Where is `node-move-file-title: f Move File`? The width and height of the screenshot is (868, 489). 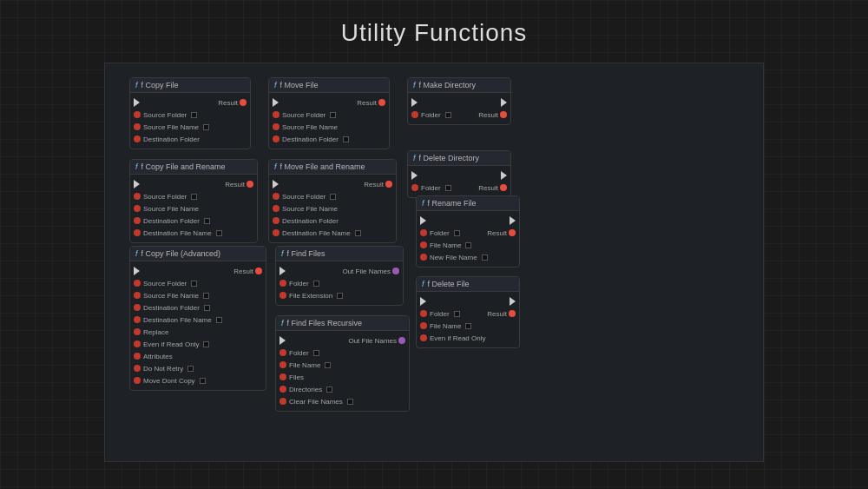 node-move-file-title: f Move File is located at coordinates (299, 85).